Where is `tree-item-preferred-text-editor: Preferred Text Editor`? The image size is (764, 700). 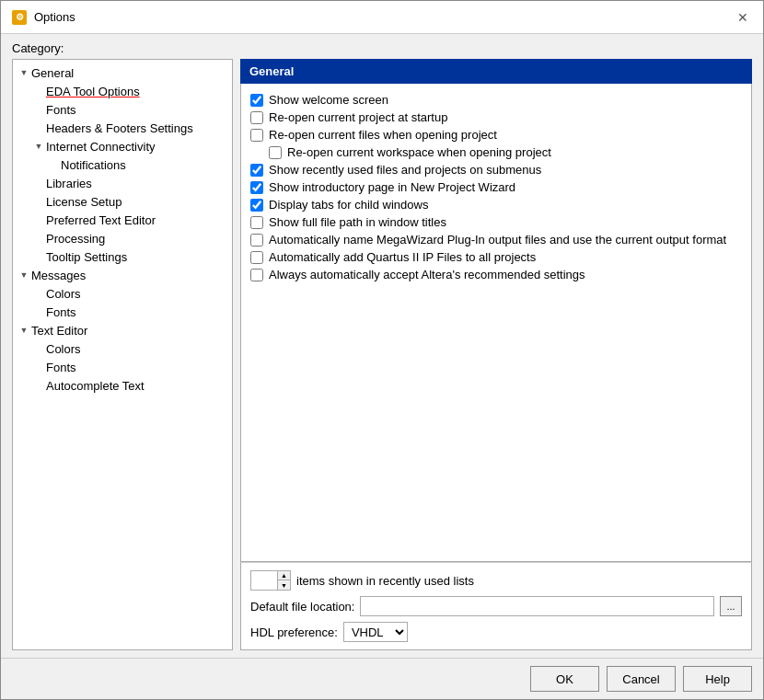
tree-item-preferred-text-editor: Preferred Text Editor is located at coordinates (122, 220).